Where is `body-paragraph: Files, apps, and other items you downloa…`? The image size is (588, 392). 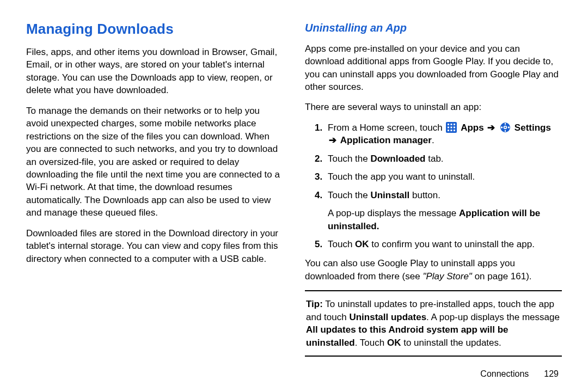 body-paragraph: Files, apps, and other items you downloa… is located at coordinates (155, 71).